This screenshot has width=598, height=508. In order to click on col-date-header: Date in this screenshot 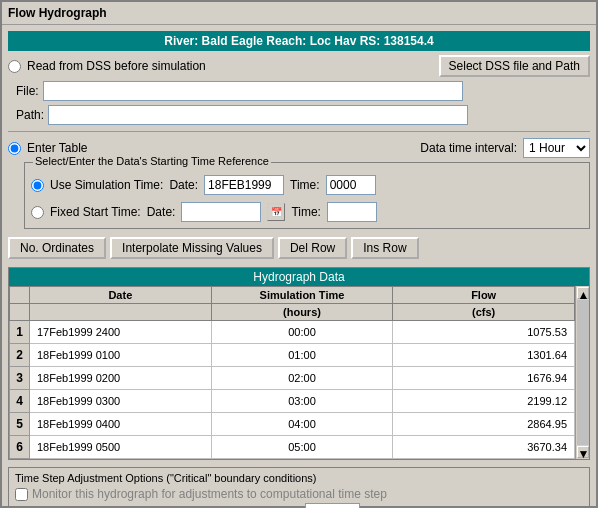, I will do `click(121, 296)`.